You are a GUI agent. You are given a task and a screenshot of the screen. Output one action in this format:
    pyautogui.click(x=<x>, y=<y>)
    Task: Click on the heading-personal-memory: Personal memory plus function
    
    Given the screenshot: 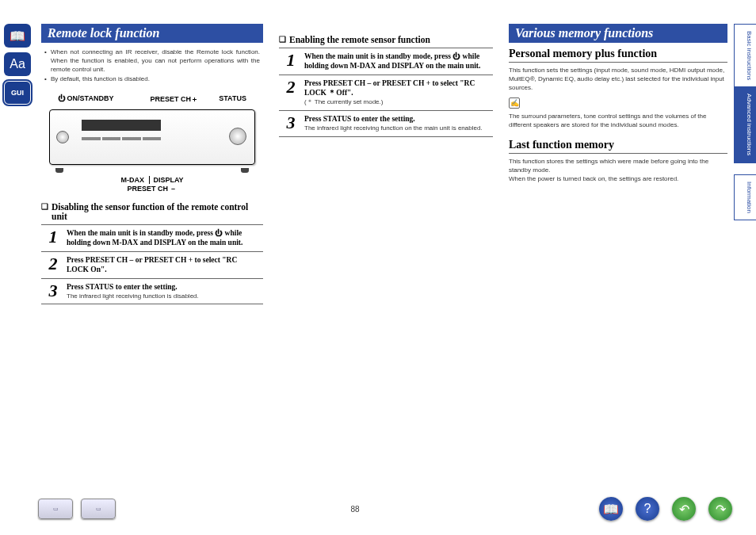 What is the action you would take?
    pyautogui.click(x=618, y=55)
    